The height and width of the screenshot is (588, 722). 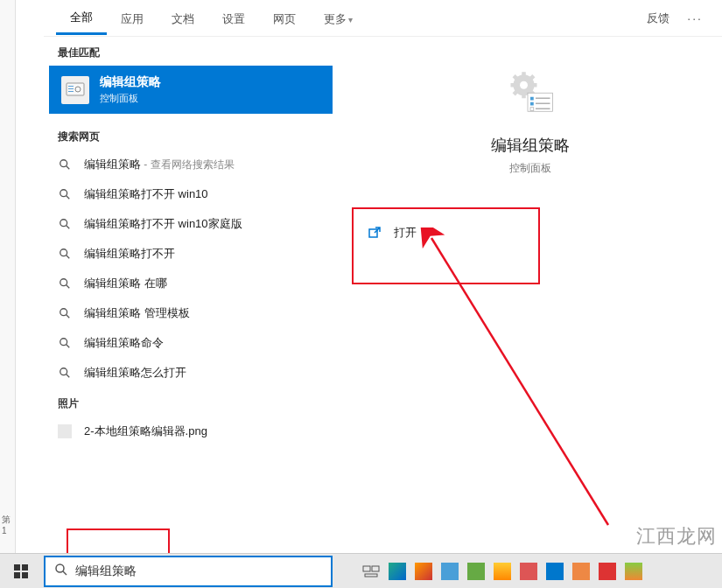 I want to click on task-view-icon, so click(x=371, y=571).